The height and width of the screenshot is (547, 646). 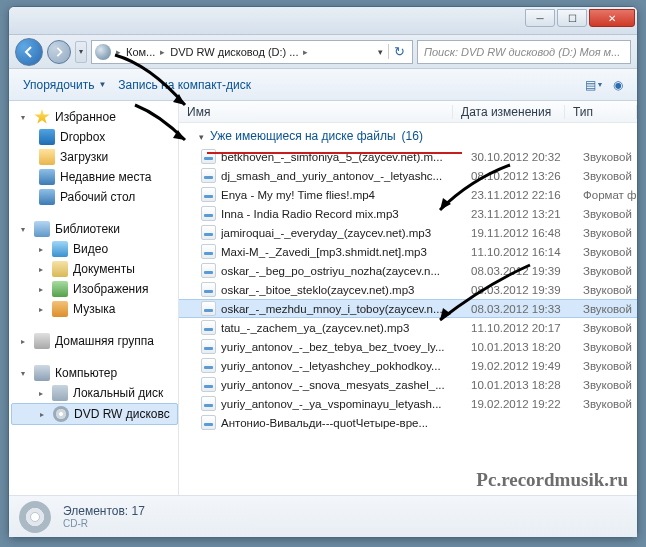 What do you see at coordinates (408, 112) in the screenshot?
I see `column-headers: Имя Дата изменения Тип` at bounding box center [408, 112].